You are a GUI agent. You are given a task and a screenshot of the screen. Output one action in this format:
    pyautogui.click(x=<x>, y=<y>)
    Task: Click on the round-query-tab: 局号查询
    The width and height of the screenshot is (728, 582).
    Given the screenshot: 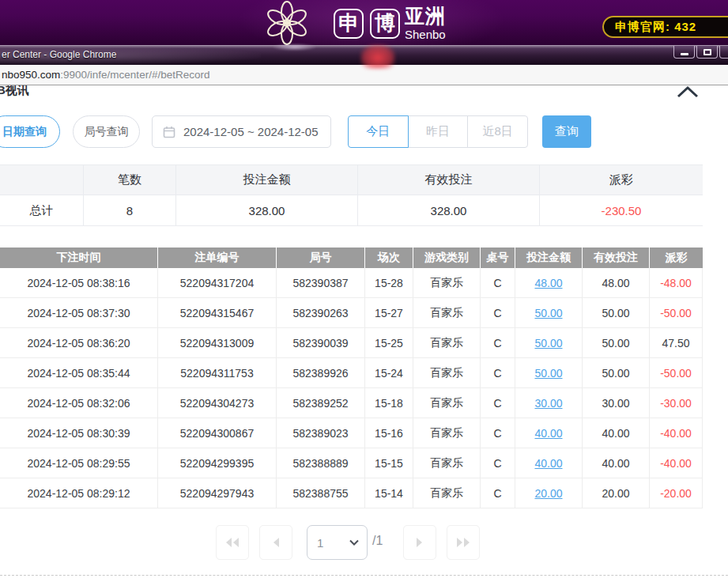 What is the action you would take?
    pyautogui.click(x=106, y=131)
    